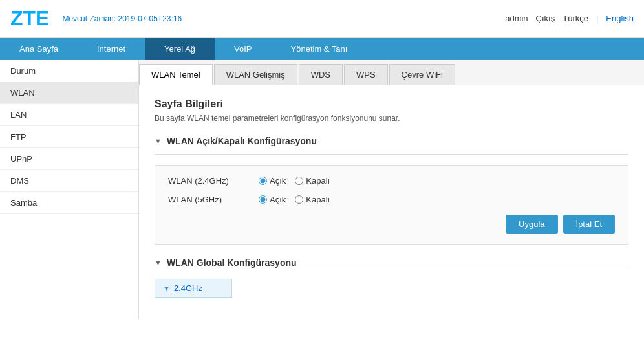 Image resolution: width=644 pixels, height=359 pixels. What do you see at coordinates (531, 224) in the screenshot?
I see `apply-button: Uygula` at bounding box center [531, 224].